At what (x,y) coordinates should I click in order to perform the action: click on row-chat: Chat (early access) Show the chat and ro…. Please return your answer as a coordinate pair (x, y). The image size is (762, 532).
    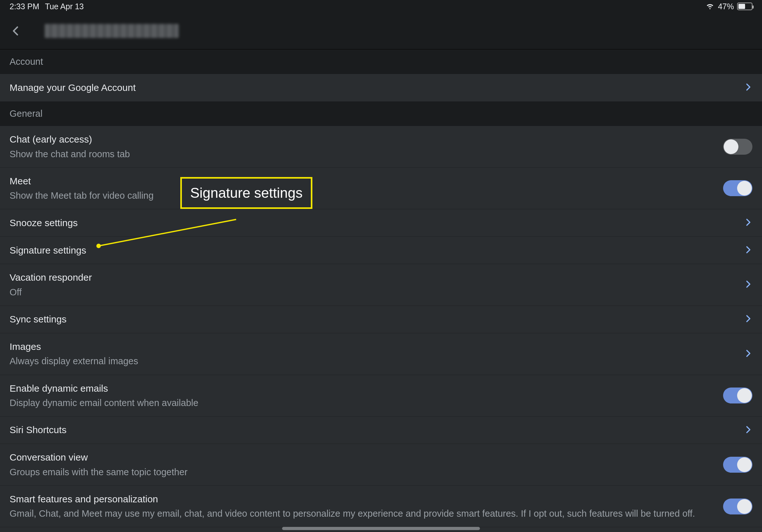
    Looking at the image, I should click on (381, 147).